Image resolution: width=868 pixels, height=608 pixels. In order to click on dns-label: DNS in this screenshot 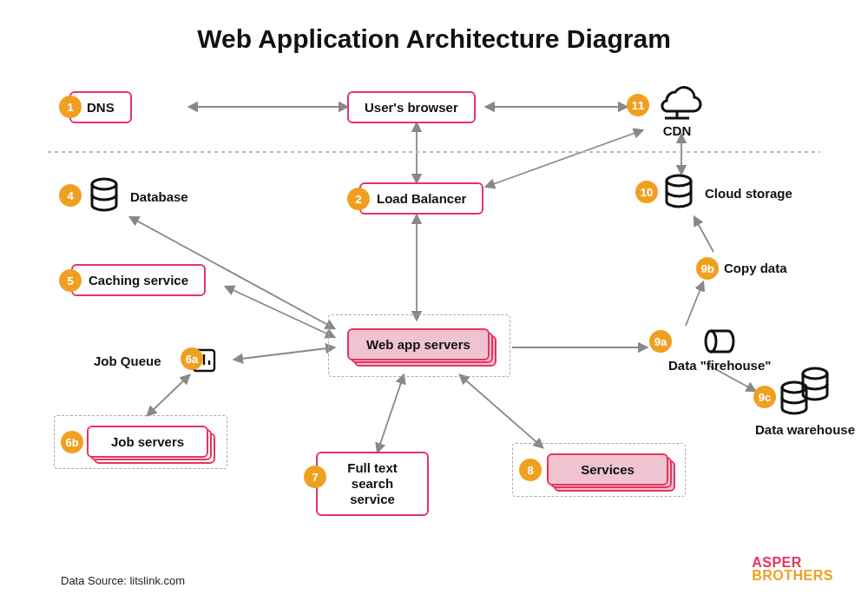, I will do `click(101, 108)`.